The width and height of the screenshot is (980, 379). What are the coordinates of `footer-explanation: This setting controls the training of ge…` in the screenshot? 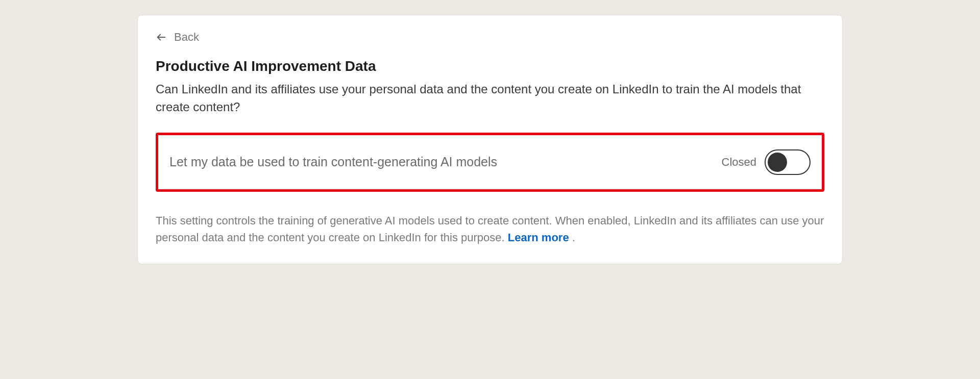 It's located at (490, 229).